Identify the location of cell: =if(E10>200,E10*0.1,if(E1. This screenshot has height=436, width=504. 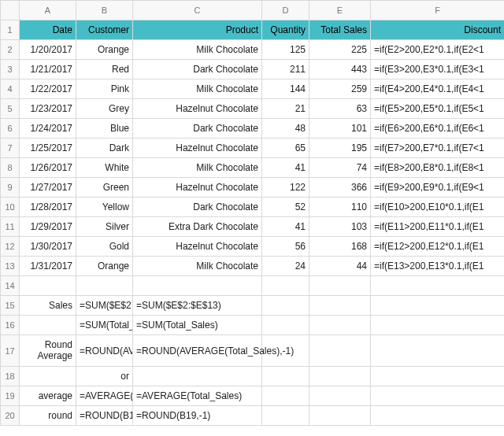
(438, 208).